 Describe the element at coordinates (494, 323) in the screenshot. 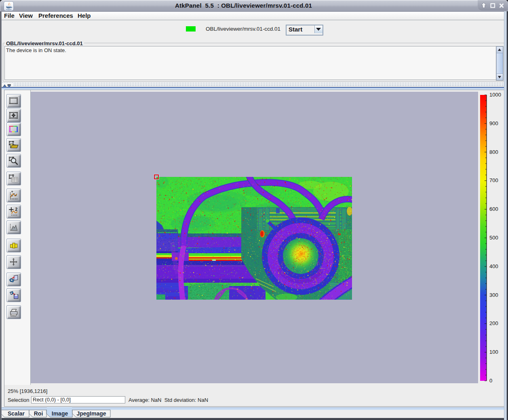

I see `svg-text: 200` at that location.